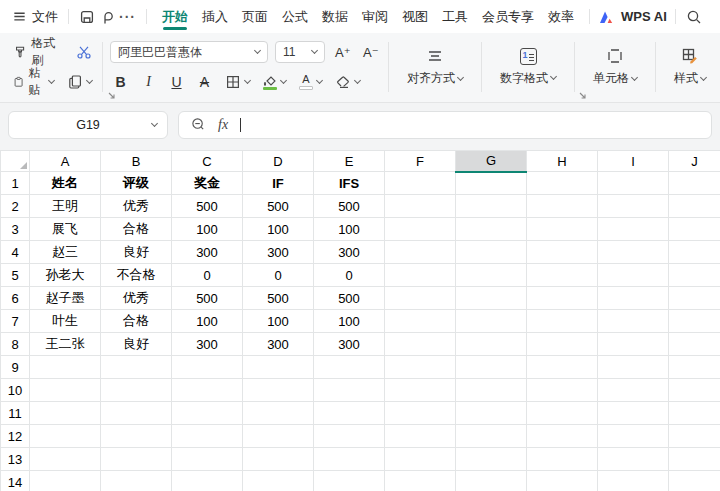  What do you see at coordinates (694, 230) in the screenshot?
I see `cell-j3` at bounding box center [694, 230].